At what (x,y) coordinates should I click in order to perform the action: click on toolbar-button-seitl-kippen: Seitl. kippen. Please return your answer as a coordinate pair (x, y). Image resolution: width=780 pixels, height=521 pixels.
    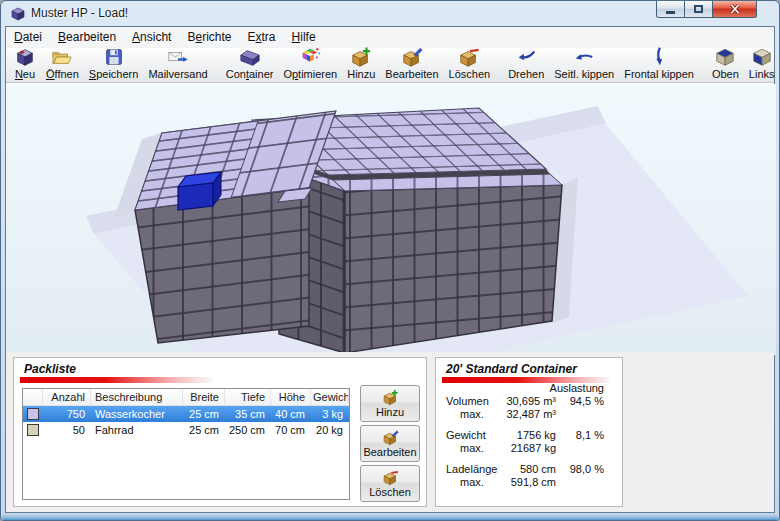
    Looking at the image, I should click on (584, 65).